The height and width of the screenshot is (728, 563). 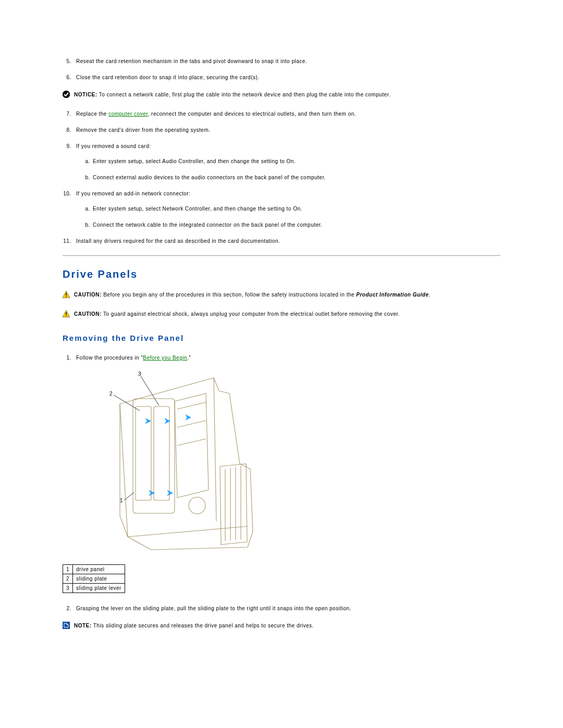 I want to click on step-10a: Enter system setup, select Network Contr…, so click(x=296, y=208).